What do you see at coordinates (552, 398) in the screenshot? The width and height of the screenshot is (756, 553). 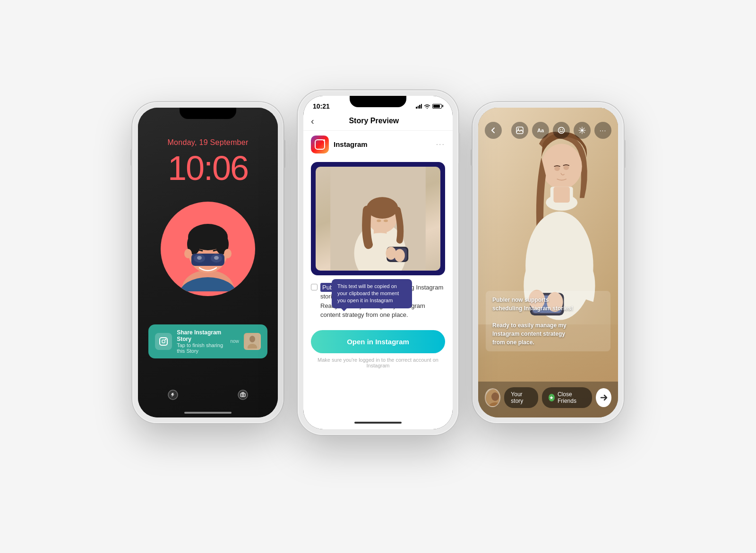 I see `close-friends-icon` at bounding box center [552, 398].